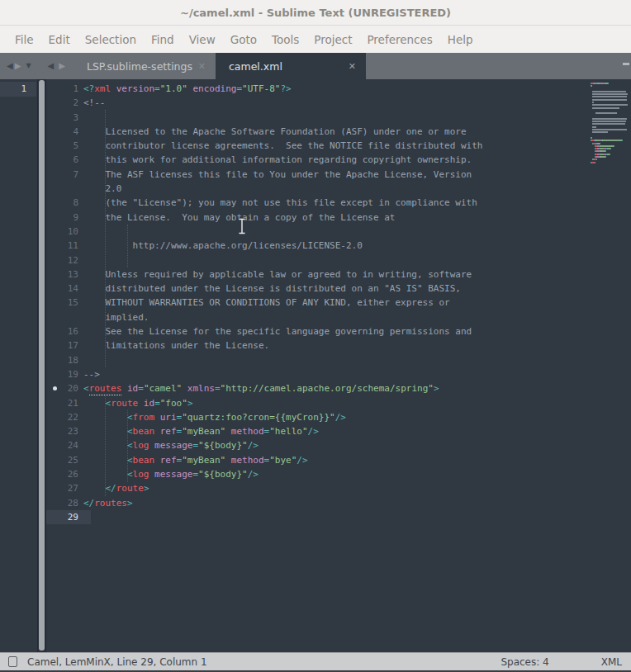 The width and height of the screenshot is (631, 672). I want to click on left-pane-line-number: 1, so click(18, 89).